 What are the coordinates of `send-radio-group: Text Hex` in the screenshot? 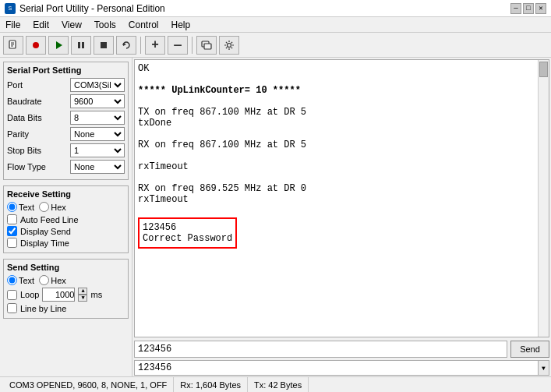 It's located at (65, 281).